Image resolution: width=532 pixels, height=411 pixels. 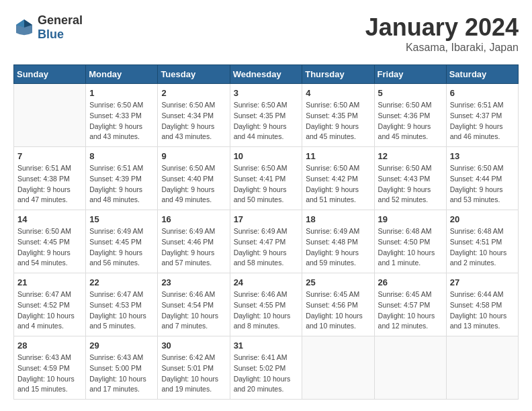 I want to click on table-row: 20 Sunrise: 6:48 AMSunset: 4:51 PMDaylig…, so click(x=482, y=242).